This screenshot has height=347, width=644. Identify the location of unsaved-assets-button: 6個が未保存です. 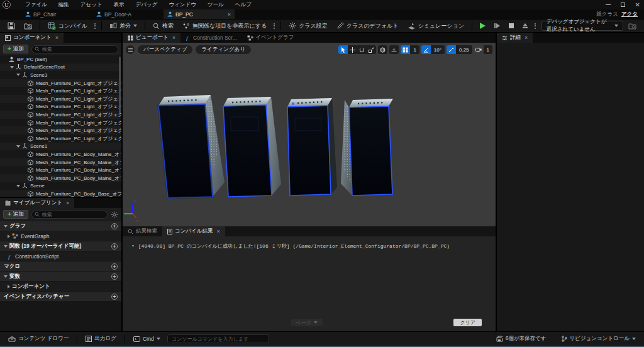
(521, 339).